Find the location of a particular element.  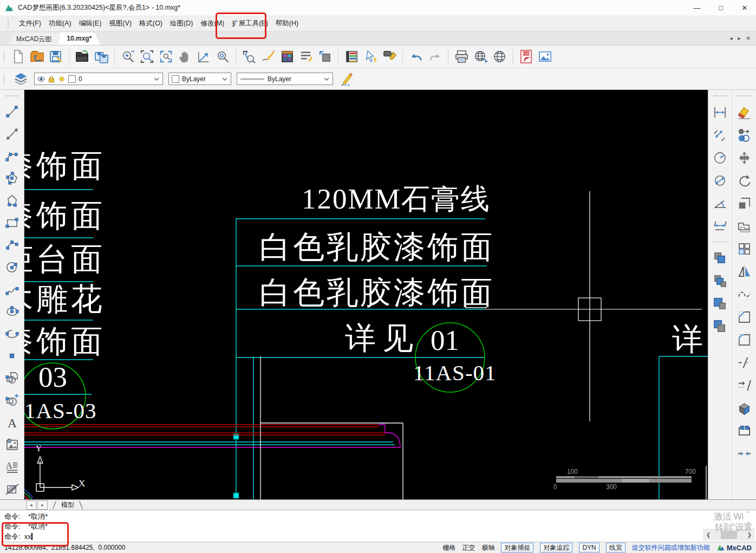

line-icon is located at coordinates (12, 112).